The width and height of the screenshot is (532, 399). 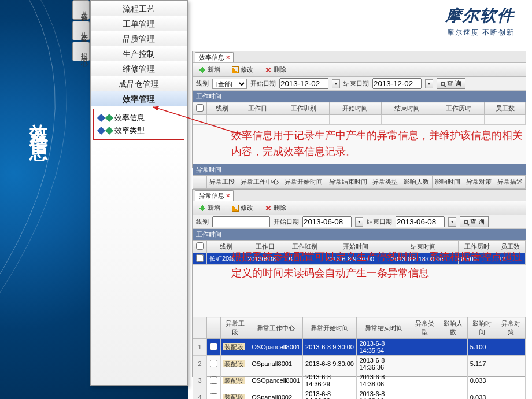 I want to click on worktime-grid: 线别 工作日 工作班别 开始时间 结束时间 工作历时 员工数 长虹20线 201…, so click(x=359, y=252).